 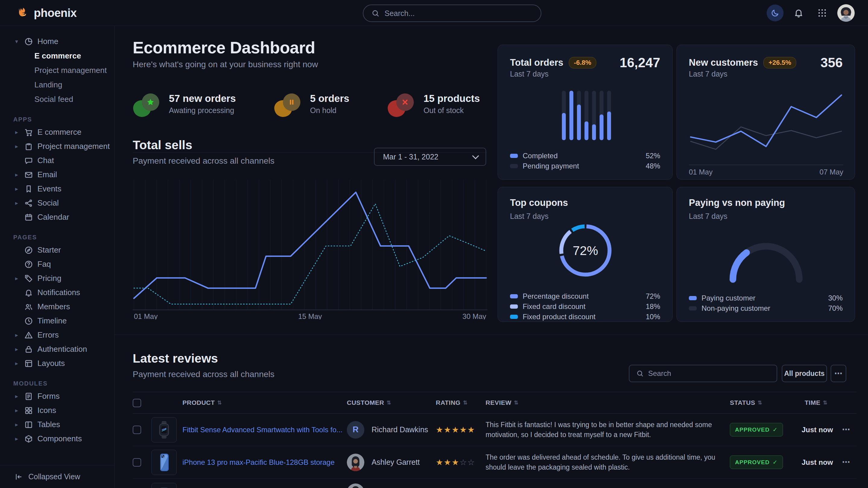 I want to click on review-text: This Fitbit is fantastic! I was trying t…, so click(x=603, y=430).